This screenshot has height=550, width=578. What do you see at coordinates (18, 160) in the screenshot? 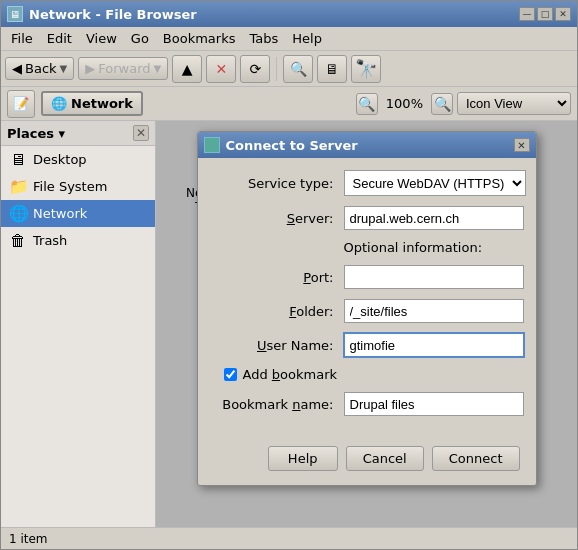
I see `desktop-icon: 🖥` at bounding box center [18, 160].